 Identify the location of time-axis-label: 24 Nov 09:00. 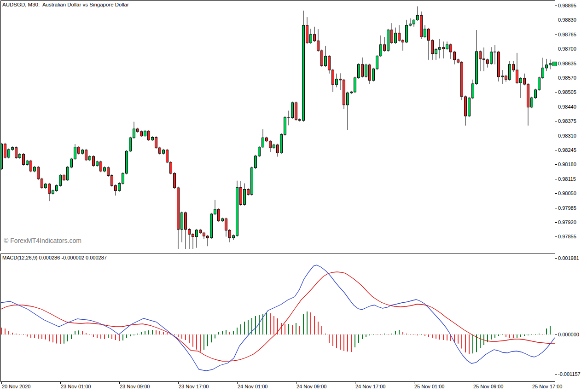
(311, 386).